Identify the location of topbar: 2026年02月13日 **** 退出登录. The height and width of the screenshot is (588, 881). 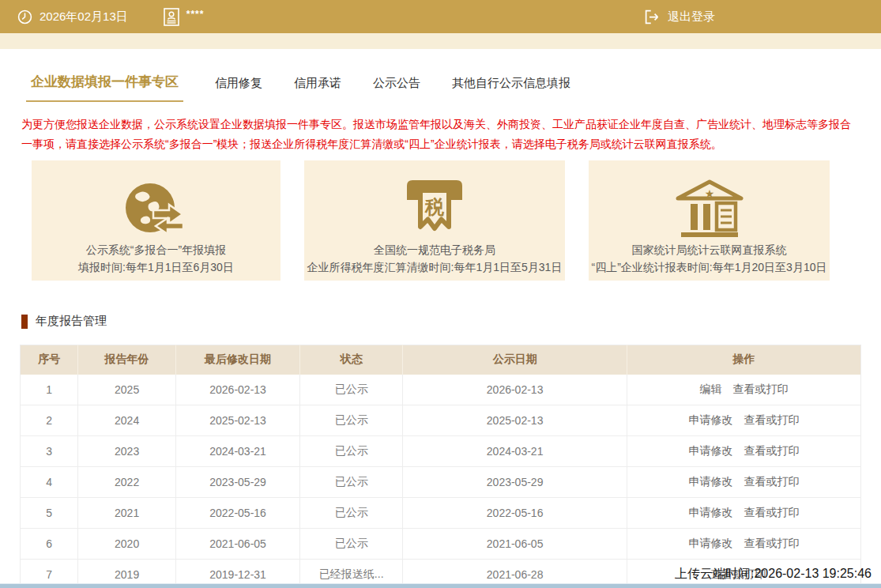
(441, 17).